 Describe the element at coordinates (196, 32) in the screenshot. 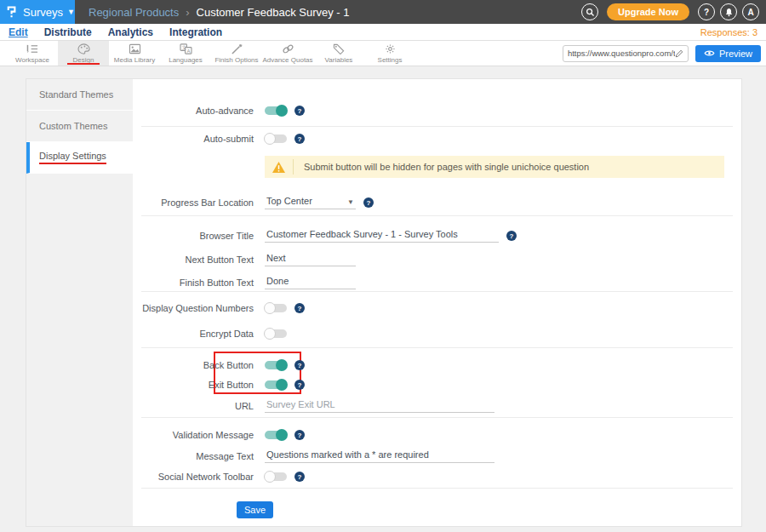

I see `nav-tab-integration: Integration` at that location.